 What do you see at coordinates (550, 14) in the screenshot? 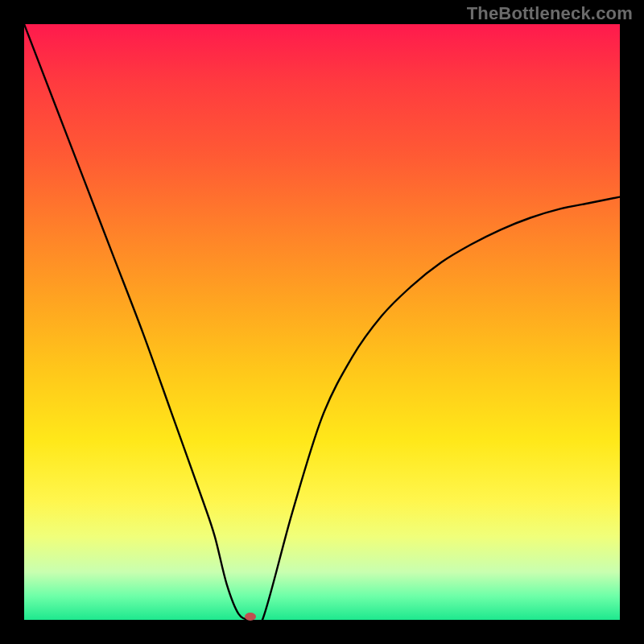
I see `watermark-label: TheBottleneck.com` at bounding box center [550, 14].